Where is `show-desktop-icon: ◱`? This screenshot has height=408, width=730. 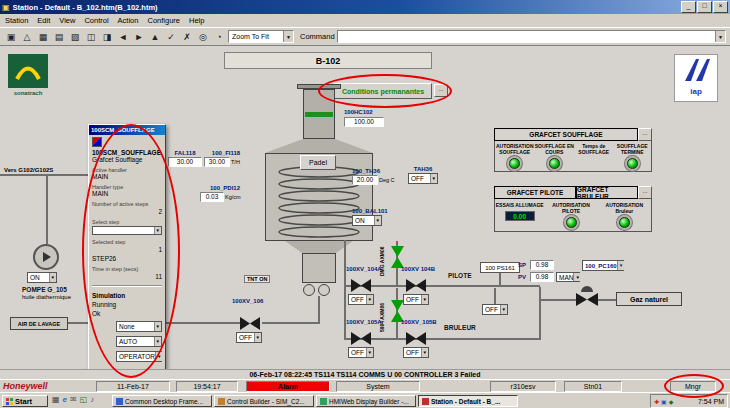 show-desktop-icon: ◱ is located at coordinates (84, 400).